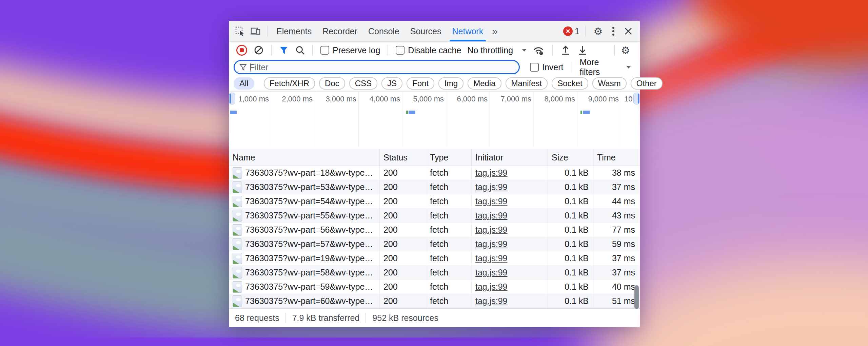  Describe the element at coordinates (449, 157) in the screenshot. I see `column-header-type: Type` at that location.